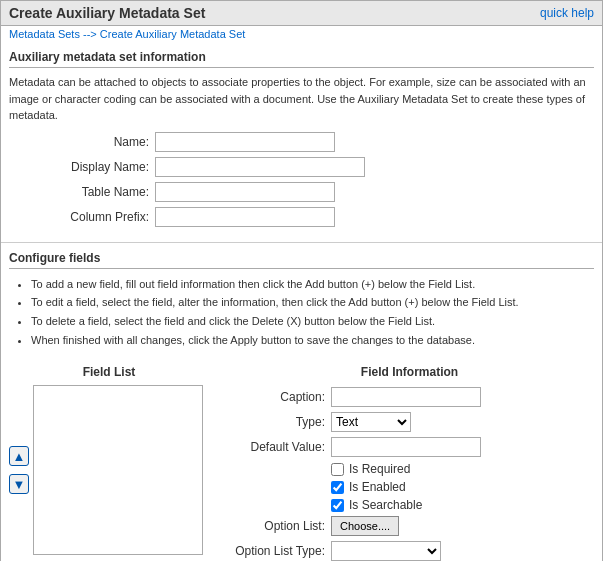 The height and width of the screenshot is (561, 603). What do you see at coordinates (19, 470) in the screenshot?
I see `field-list-nav: ▲ ▼` at bounding box center [19, 470].